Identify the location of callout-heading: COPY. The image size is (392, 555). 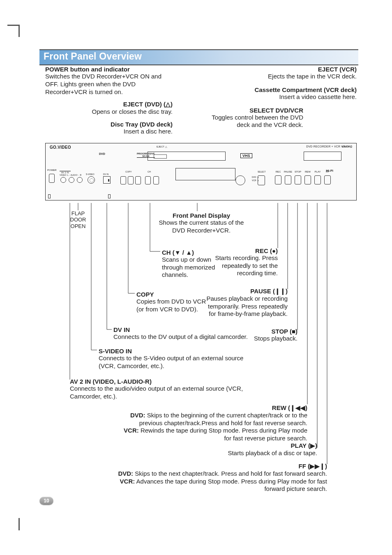
(173, 294).